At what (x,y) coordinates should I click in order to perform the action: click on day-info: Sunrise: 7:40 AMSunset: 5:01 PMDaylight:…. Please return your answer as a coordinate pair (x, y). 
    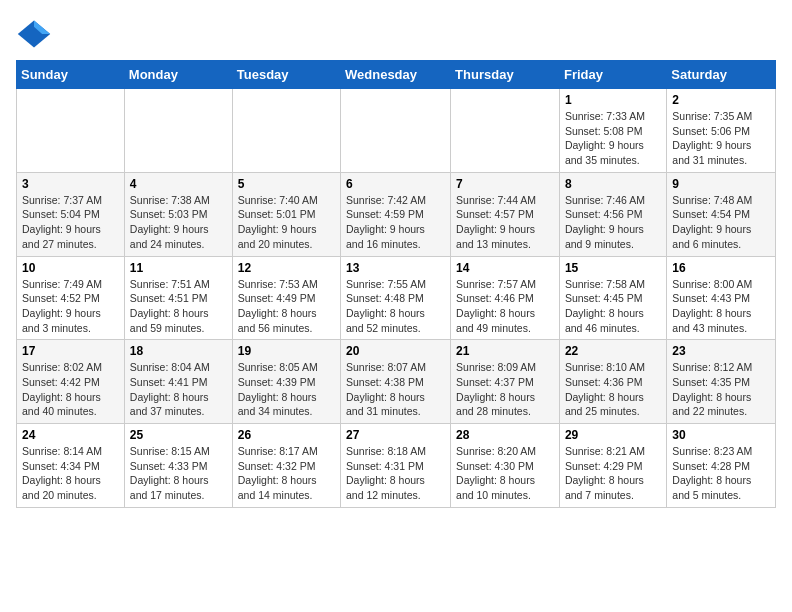
    Looking at the image, I should click on (286, 222).